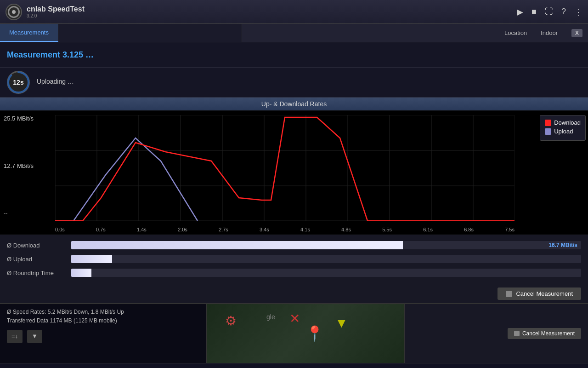  Describe the element at coordinates (14, 12) in the screenshot. I see `app-logo-dot` at that location.